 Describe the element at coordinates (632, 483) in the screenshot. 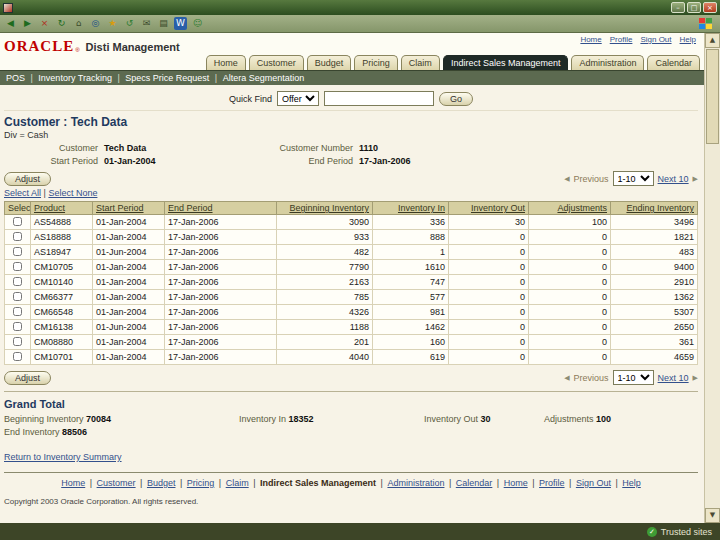

I see `footer-link-help: Help` at that location.